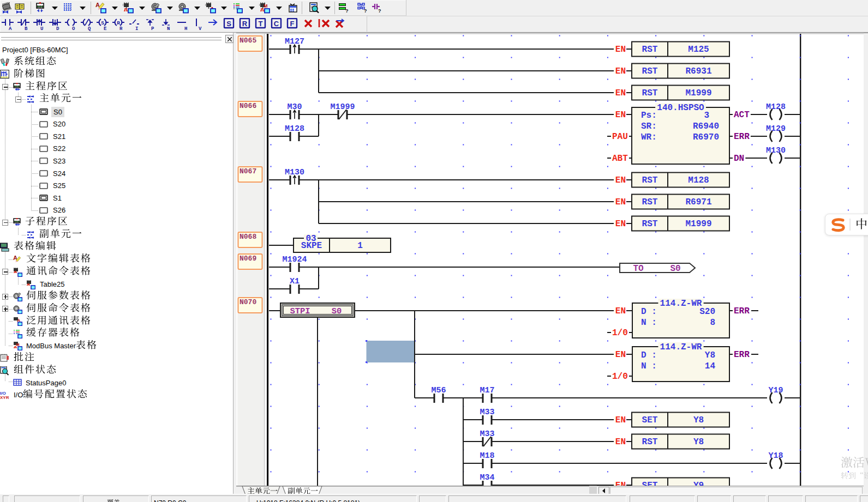 The width and height of the screenshot is (868, 502). Describe the element at coordinates (487, 477) in the screenshot. I see `svg-text: M34` at that location.